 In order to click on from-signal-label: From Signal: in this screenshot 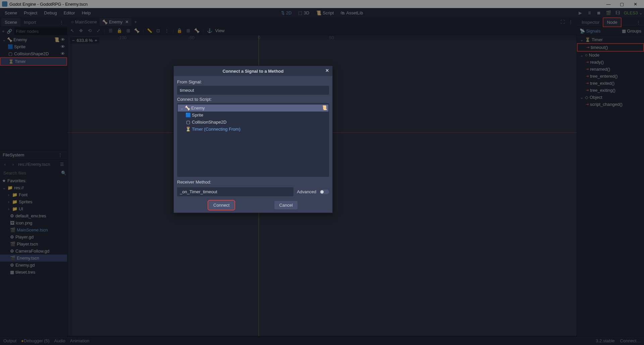, I will do `click(253, 82)`.